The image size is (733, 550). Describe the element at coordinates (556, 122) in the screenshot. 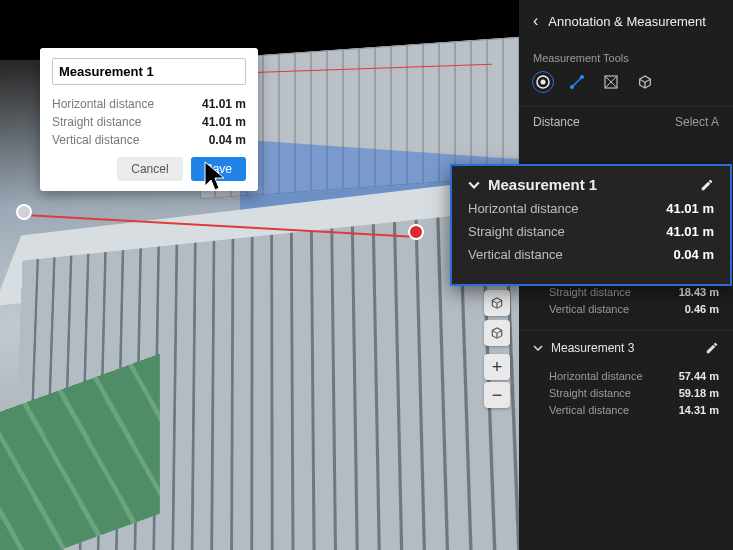

I see `section-label: Distance` at that location.